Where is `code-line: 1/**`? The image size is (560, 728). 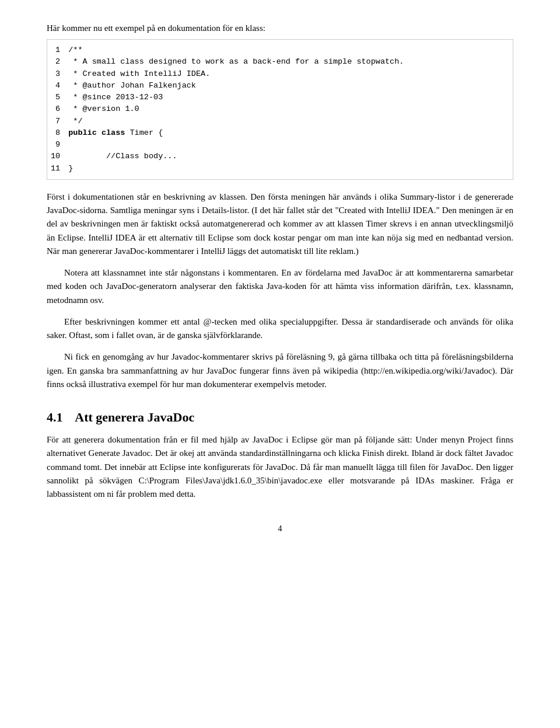
code-line: 1/** is located at coordinates (280, 50).